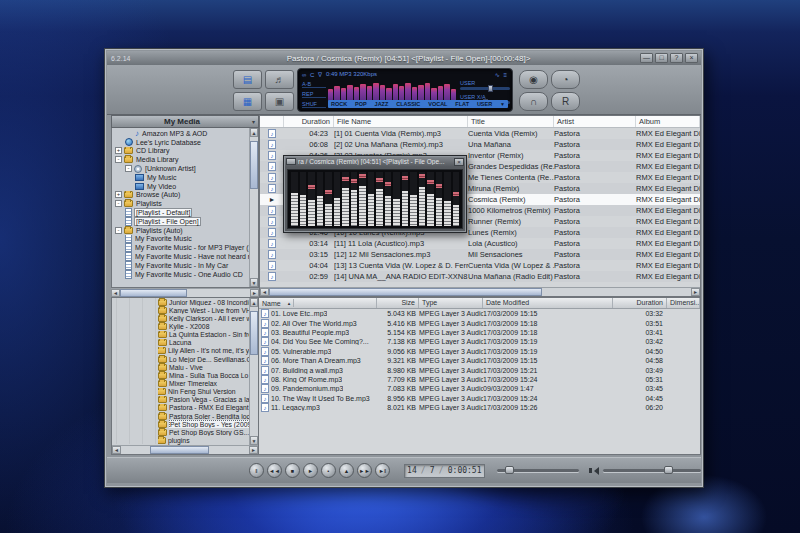 The width and height of the screenshot is (800, 533). Describe the element at coordinates (204, 424) in the screenshot. I see `folder-item: Pet Shop Boys - Yes (2009...` at that location.